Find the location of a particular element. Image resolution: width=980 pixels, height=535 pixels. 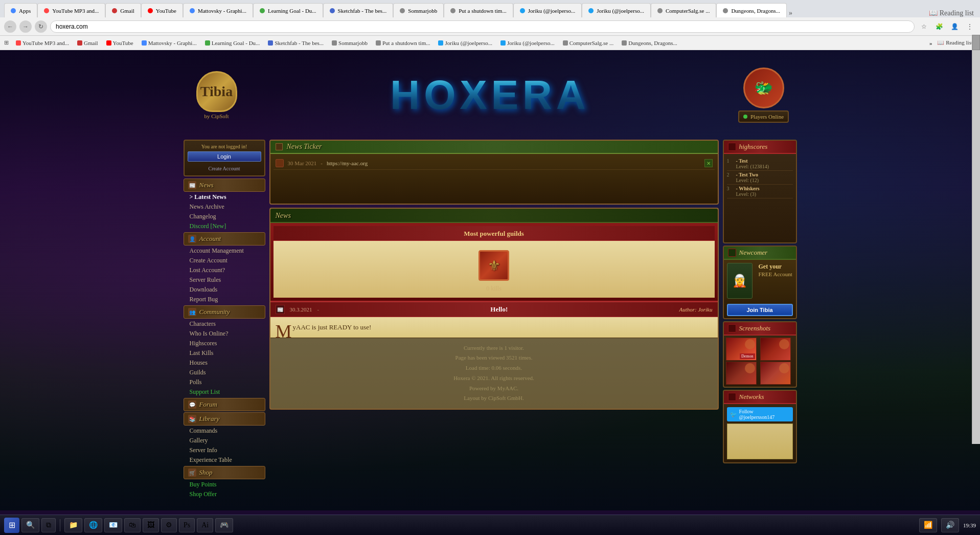

nav-item-highscores: Highscores is located at coordinates (224, 344).